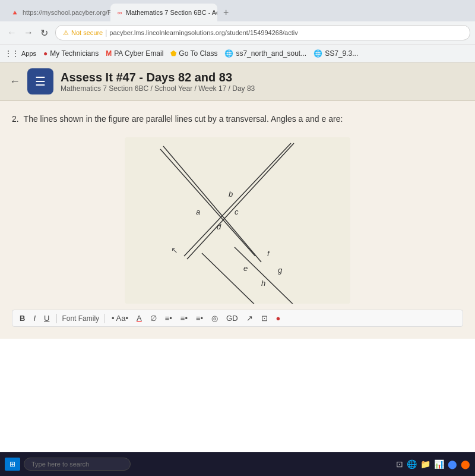 This screenshot has height=476, width=475. I want to click on go-button: GD, so click(232, 319).